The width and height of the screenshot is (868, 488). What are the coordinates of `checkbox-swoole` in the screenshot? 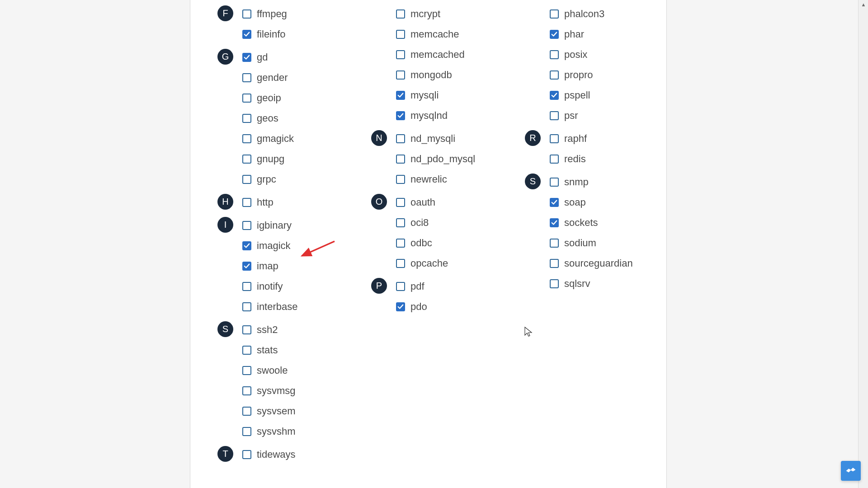 It's located at (247, 371).